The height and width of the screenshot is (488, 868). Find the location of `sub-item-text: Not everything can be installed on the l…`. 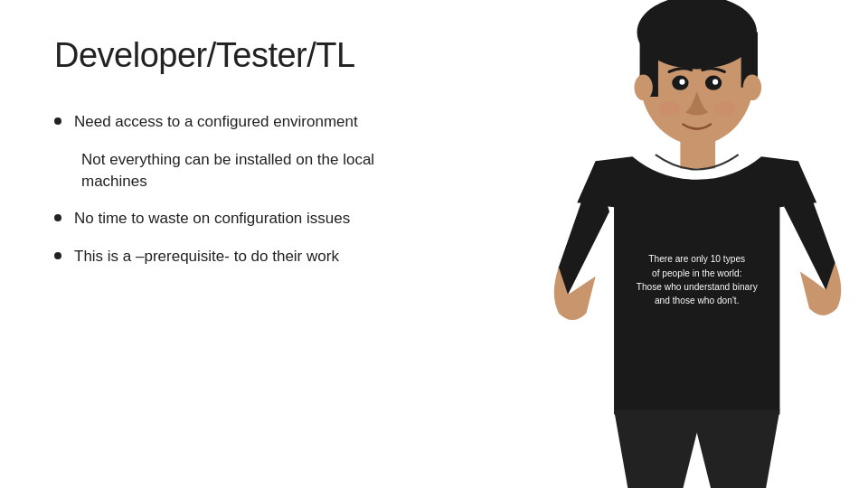

sub-item-text: Not everything can be installed on the l… is located at coordinates (228, 170).